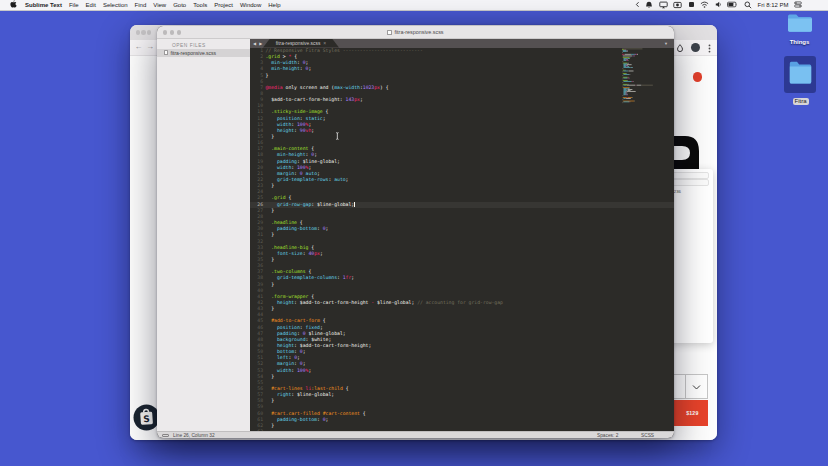 The width and height of the screenshot is (828, 466). Describe the element at coordinates (298, 229) in the screenshot. I see `code-line-30: padding-bottom: 0;` at that location.